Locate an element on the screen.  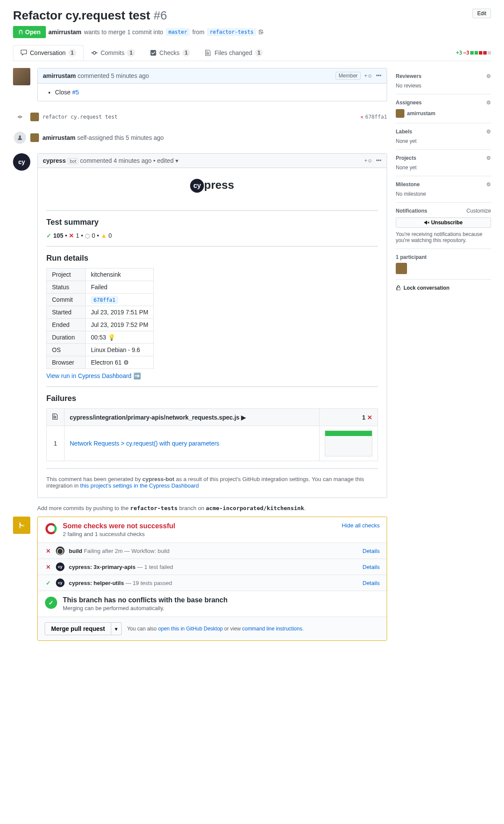
notif-note: You're receiving notifications because y… is located at coordinates (443, 237).